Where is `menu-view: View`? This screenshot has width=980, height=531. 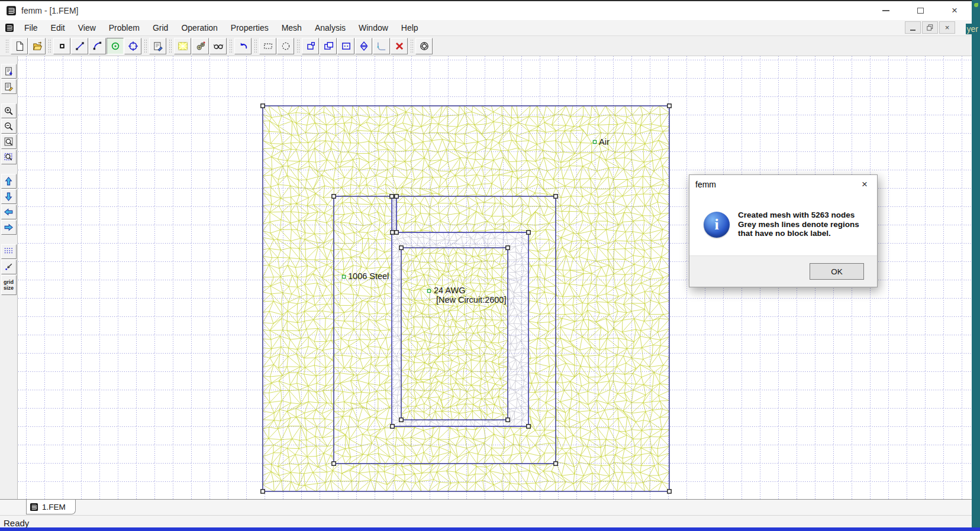
menu-view: View is located at coordinates (87, 28).